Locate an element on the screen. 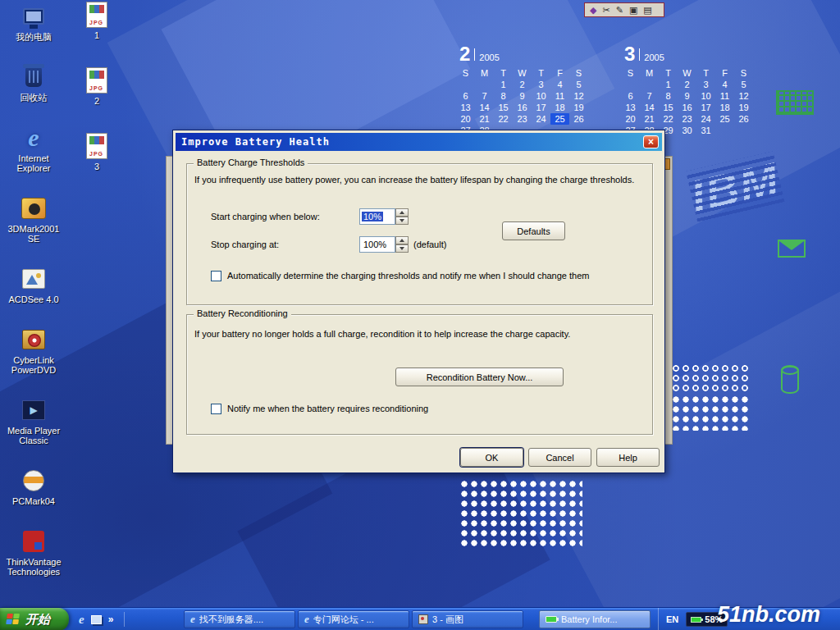  task-label: Battery Infor... is located at coordinates (589, 619).